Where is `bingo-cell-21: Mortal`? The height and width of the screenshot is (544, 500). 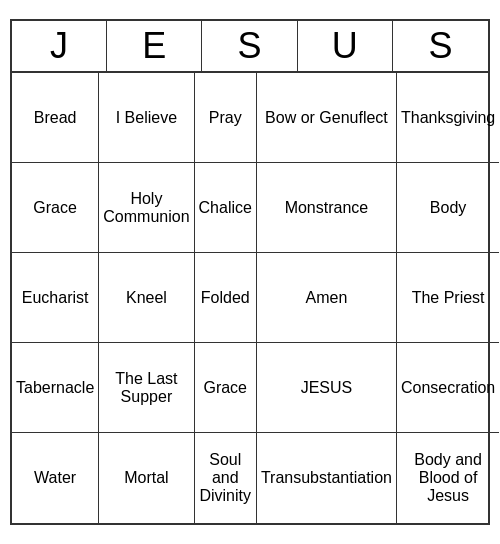 bingo-cell-21: Mortal is located at coordinates (146, 478).